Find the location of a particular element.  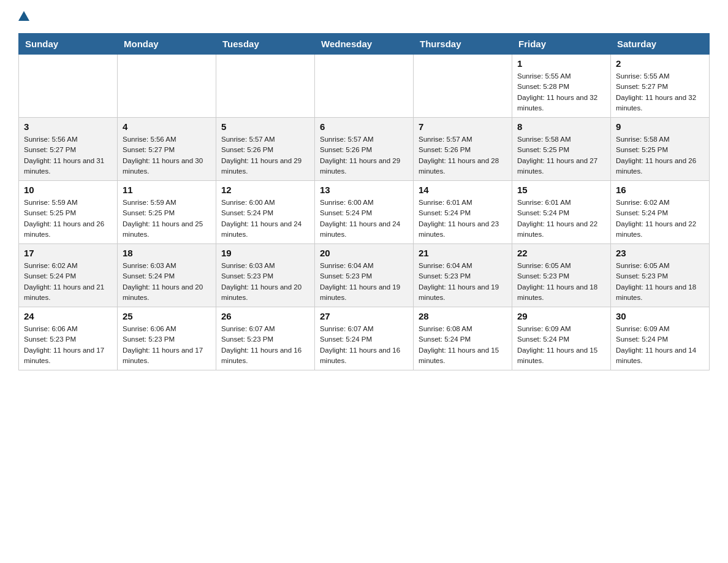

day-number: 21 is located at coordinates (463, 253).